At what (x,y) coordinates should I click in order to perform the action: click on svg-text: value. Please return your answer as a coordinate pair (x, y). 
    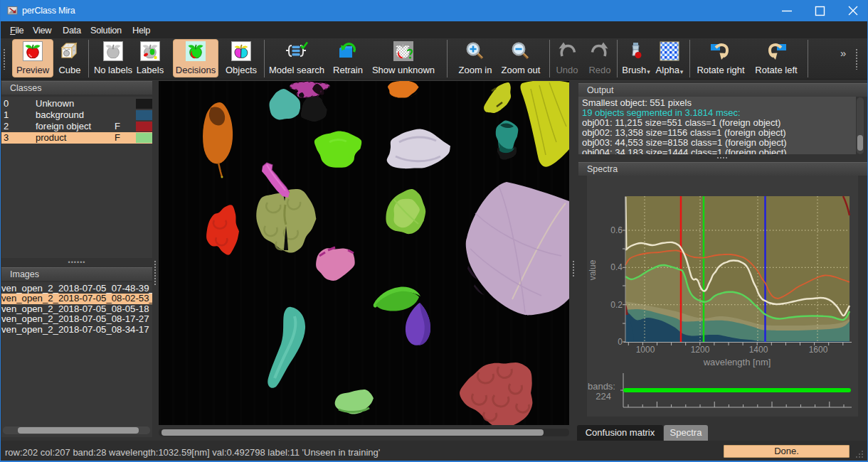
    Looking at the image, I should click on (593, 270).